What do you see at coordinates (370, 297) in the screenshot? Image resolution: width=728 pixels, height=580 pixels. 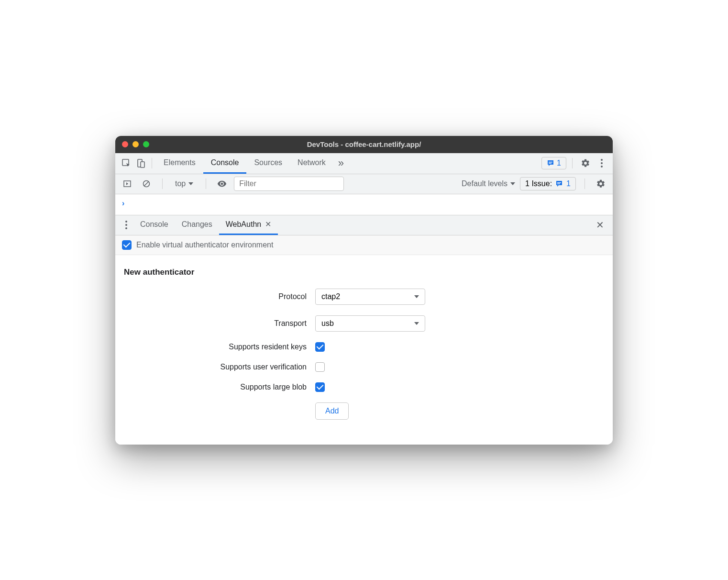 I see `protocol-select: ctap2` at bounding box center [370, 297].